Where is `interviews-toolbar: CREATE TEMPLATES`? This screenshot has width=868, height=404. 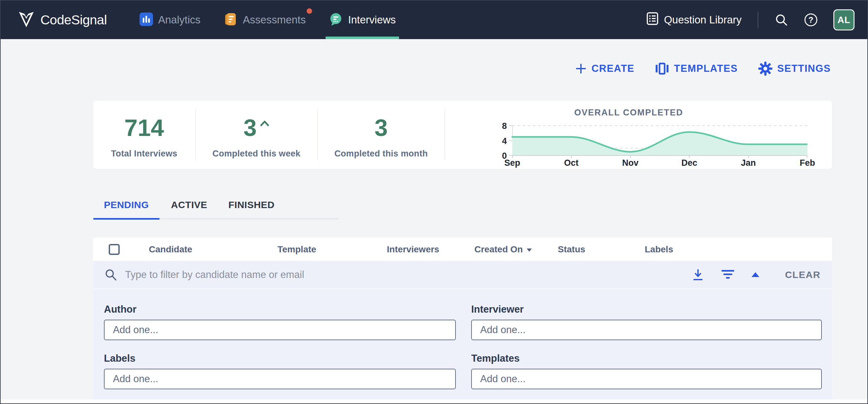
interviews-toolbar: CREATE TEMPLATES is located at coordinates (703, 69).